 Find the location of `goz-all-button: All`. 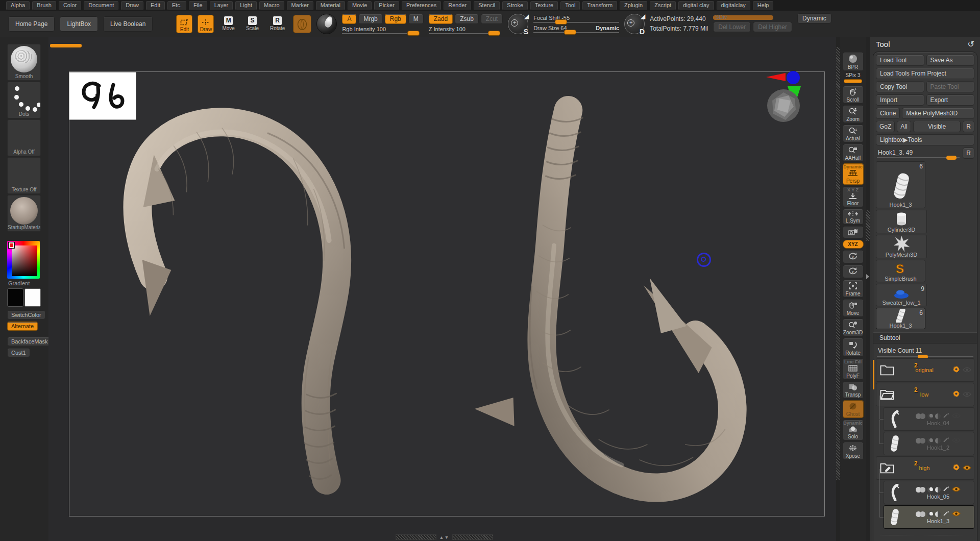

goz-all-button: All is located at coordinates (903, 127).